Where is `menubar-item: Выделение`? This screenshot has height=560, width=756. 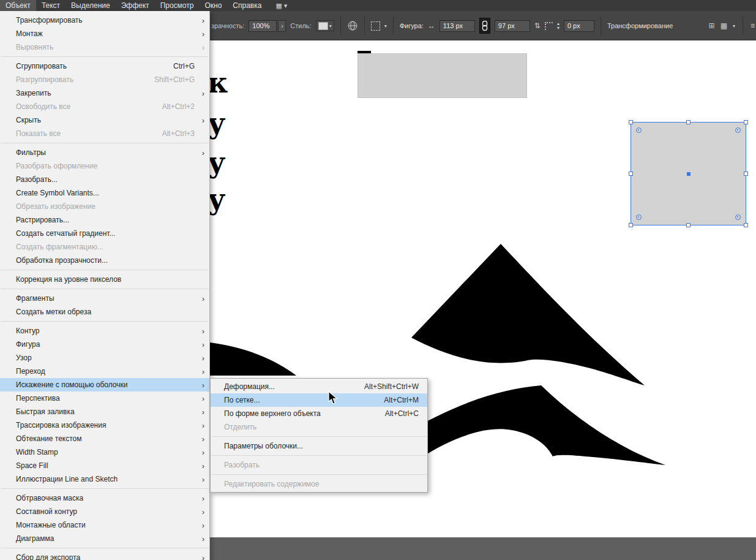
menubar-item: Выделение is located at coordinates (91, 6).